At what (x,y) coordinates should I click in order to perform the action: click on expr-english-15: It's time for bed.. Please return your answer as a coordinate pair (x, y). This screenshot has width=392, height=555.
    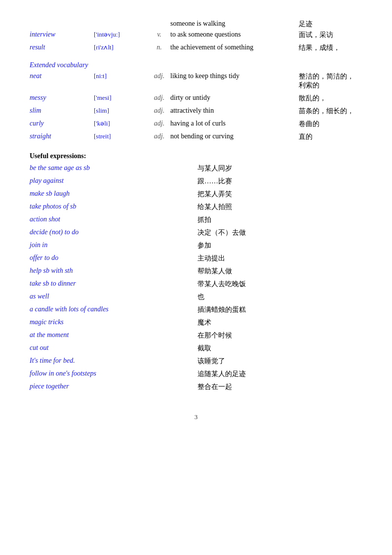
    Looking at the image, I should click on (114, 361).